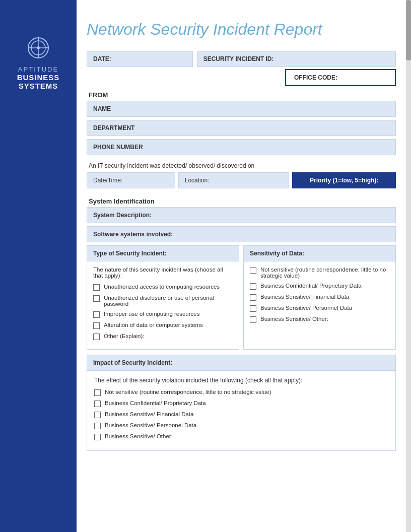 The height and width of the screenshot is (532, 411). What do you see at coordinates (38, 70) in the screenshot?
I see `sidebar-aptitude-label: APTITUDE` at bounding box center [38, 70].